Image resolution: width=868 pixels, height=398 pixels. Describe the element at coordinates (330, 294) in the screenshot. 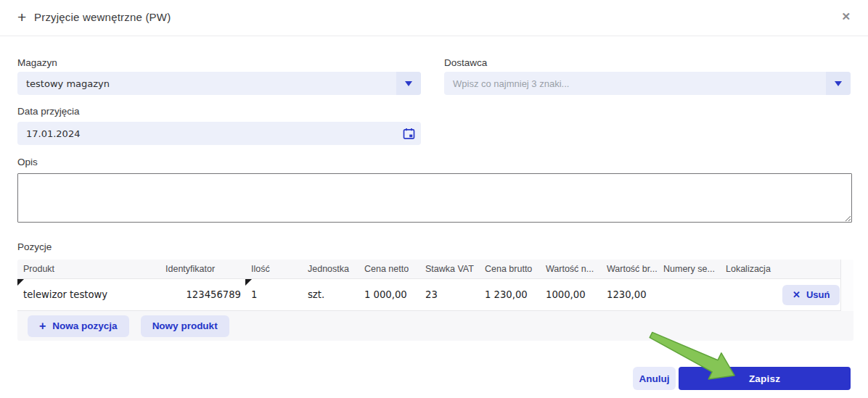

I see `cell-jednostka: szt.` at that location.